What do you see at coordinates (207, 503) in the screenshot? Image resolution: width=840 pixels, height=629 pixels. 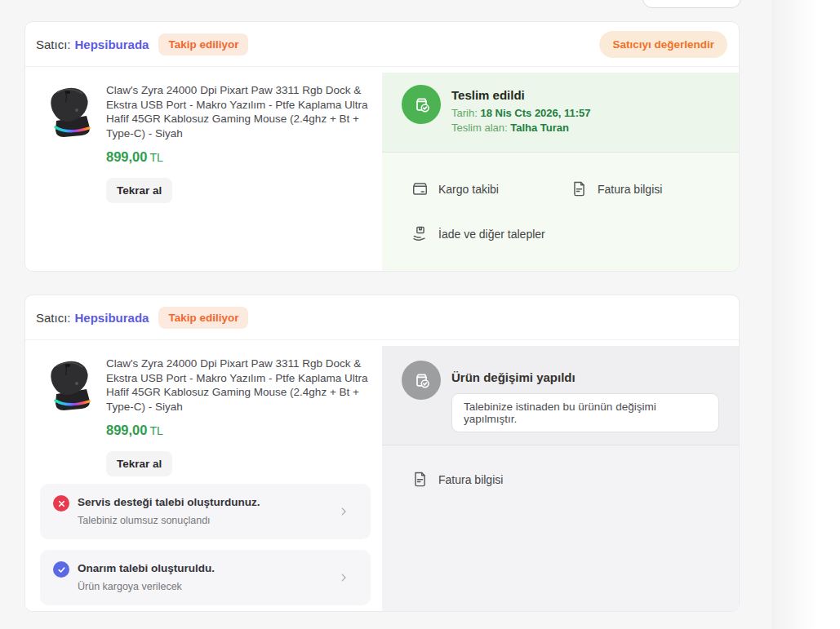 I see `status-row-title: Servis desteği talebi oluşturdunuz.` at bounding box center [207, 503].